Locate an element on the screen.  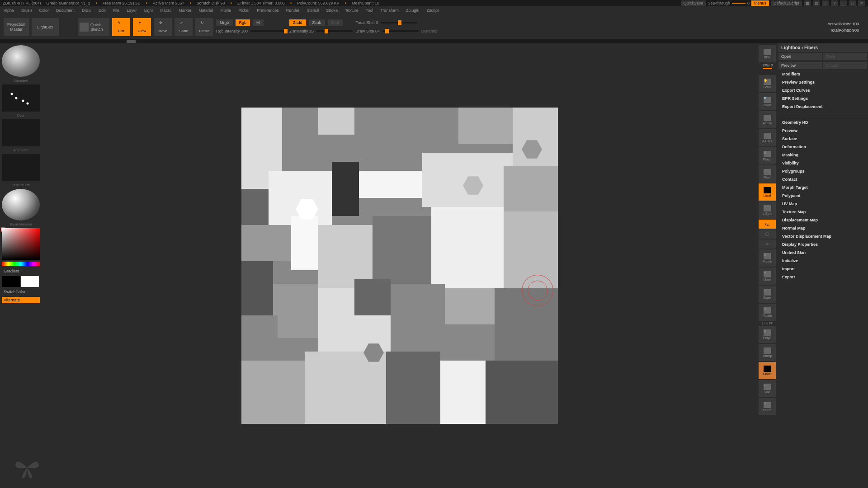
switchcolor-button: SwitchColor is located at coordinates (21, 292).